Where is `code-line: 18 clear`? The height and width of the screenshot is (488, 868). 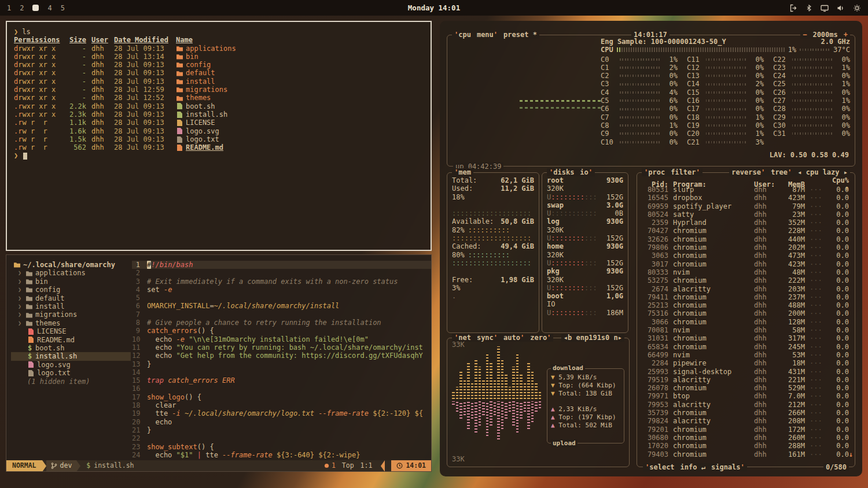 code-line: 18 clear is located at coordinates (281, 405).